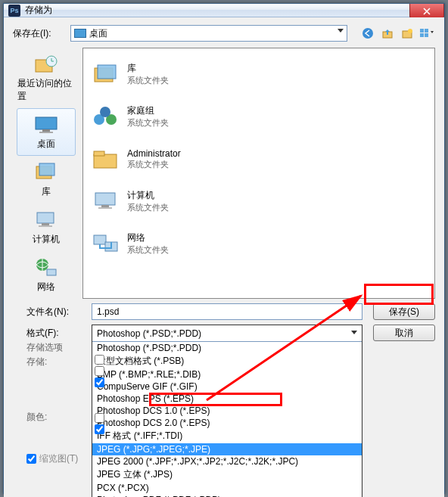 The width and height of the screenshot is (448, 497). Describe the element at coordinates (98, 33) in the screenshot. I see `savein-value: 桌面` at that location.